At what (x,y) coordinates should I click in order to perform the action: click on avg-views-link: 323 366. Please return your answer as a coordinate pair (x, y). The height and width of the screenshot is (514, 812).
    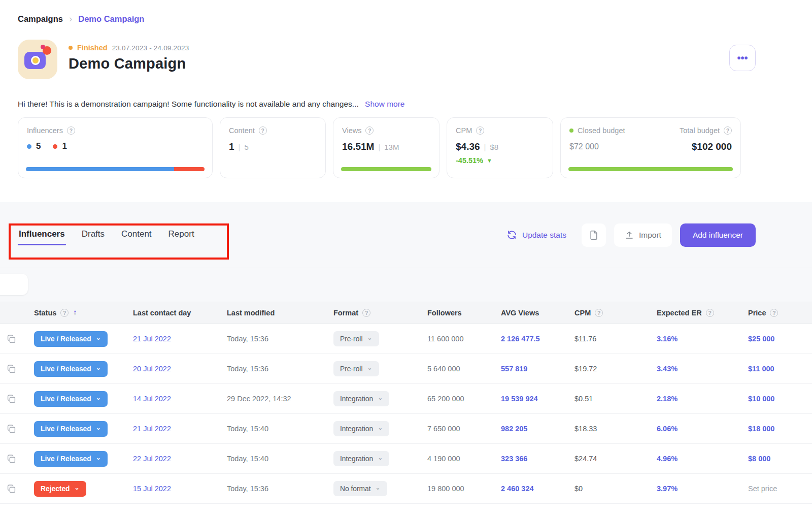
    Looking at the image, I should click on (514, 459).